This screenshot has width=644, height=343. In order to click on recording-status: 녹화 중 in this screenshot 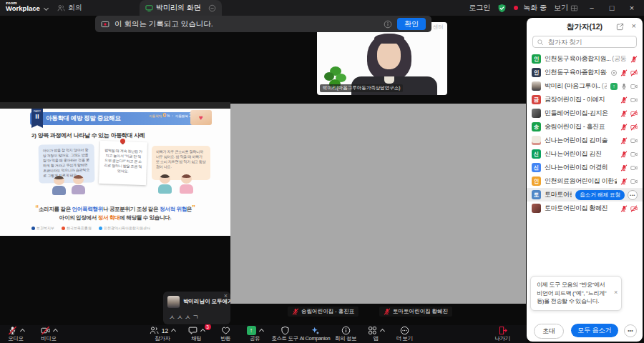, I will do `click(530, 8)`.